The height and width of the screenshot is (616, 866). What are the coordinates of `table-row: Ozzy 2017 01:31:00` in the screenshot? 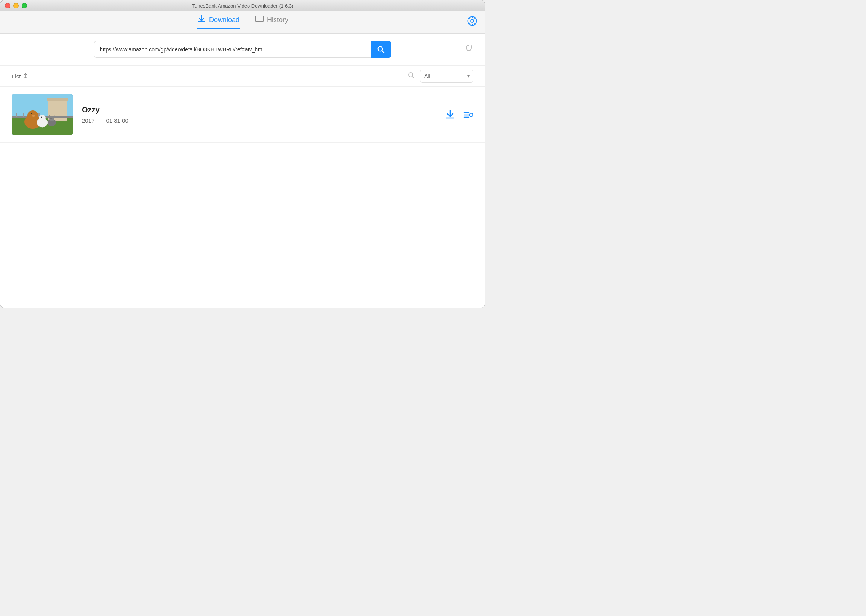 It's located at (243, 115).